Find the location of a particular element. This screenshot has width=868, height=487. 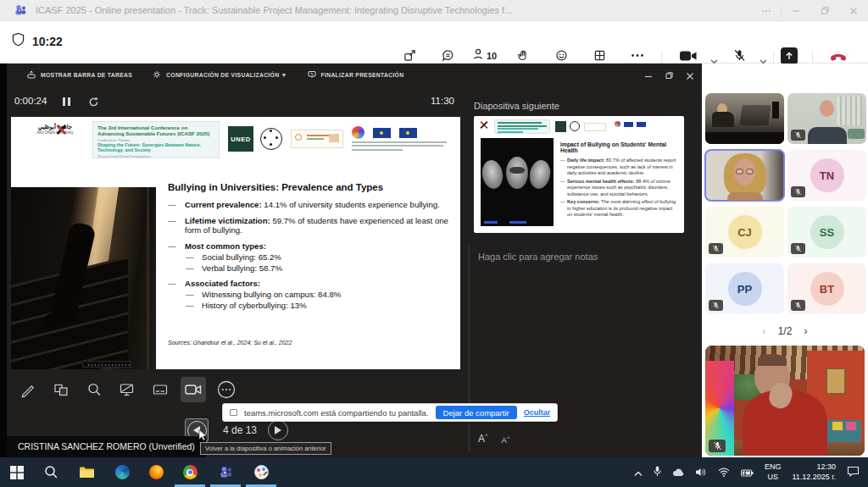

slide-bullet: Lifetime victimization: 59.7% of student… is located at coordinates (314, 225).